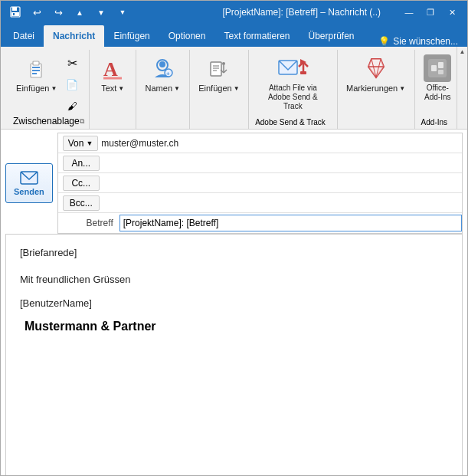 Image resolution: width=468 pixels, height=476 pixels. What do you see at coordinates (293, 97) in the screenshot?
I see `adobe-btn-label: Attach File viaAdobe Send & Track` at bounding box center [293, 97].